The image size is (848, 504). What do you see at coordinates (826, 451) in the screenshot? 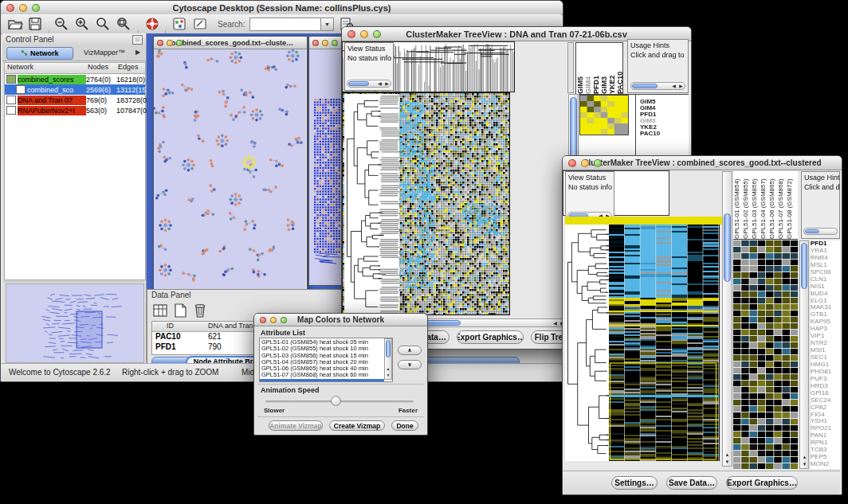
I see `gene-label: TCB3` at bounding box center [826, 451].